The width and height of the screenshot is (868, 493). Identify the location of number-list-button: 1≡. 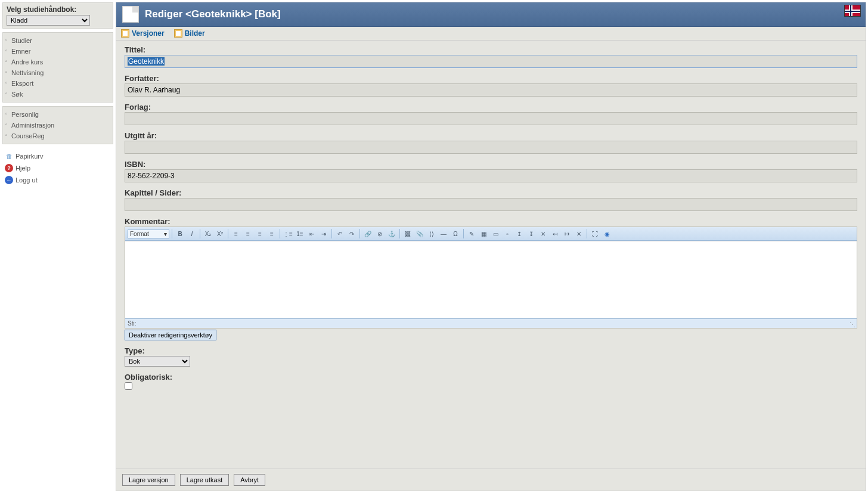
(300, 234).